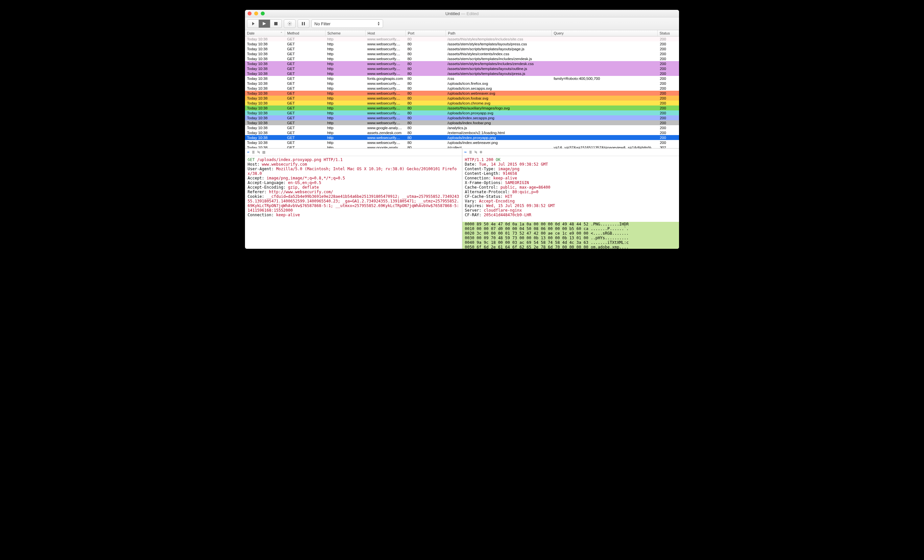  Describe the element at coordinates (253, 24) in the screenshot. I see `step-button` at that location.